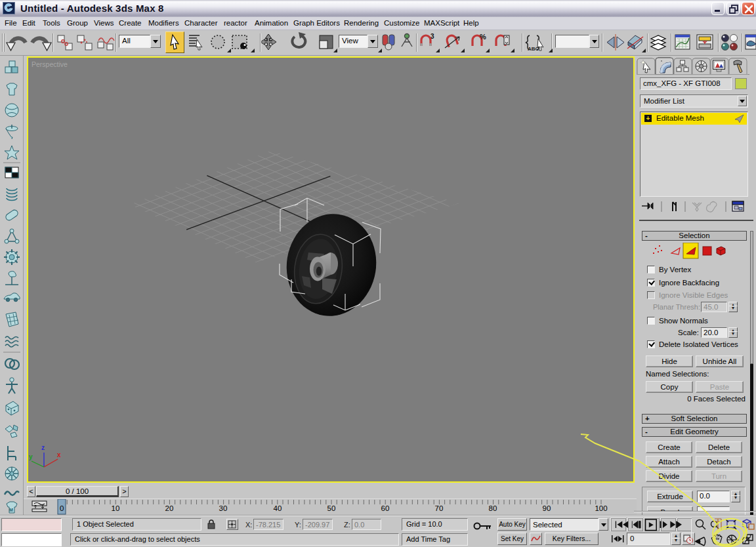 The image size is (756, 547). I want to click on svg-text: y, so click(31, 456).